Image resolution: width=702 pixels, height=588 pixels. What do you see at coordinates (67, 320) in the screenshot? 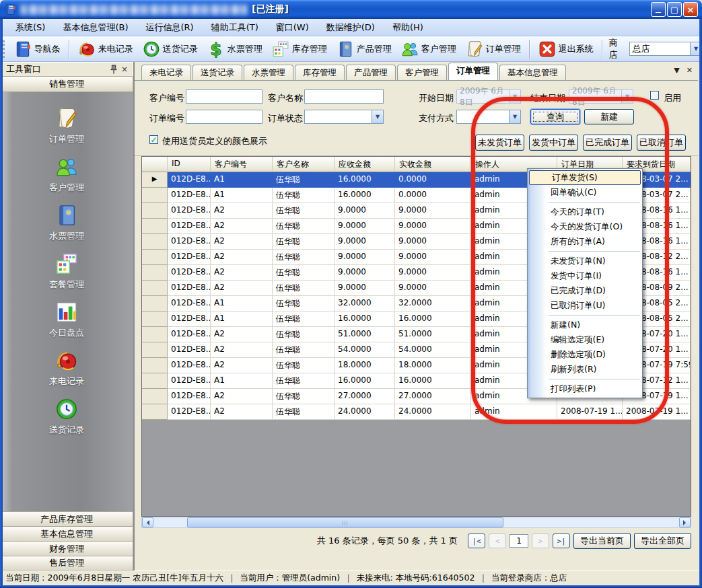
I see `sidebar-item-今日盘点: 今日盘点` at bounding box center [67, 320].